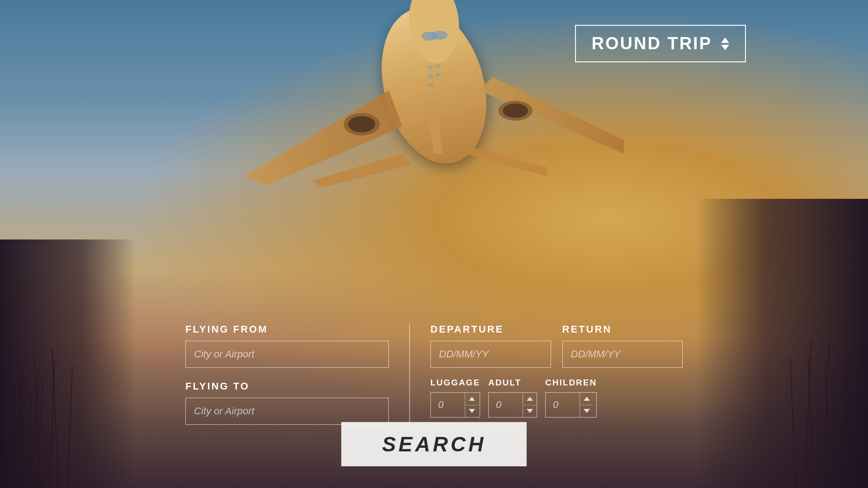 The image size is (868, 488). What do you see at coordinates (491, 354) in the screenshot?
I see `departure-input` at bounding box center [491, 354].